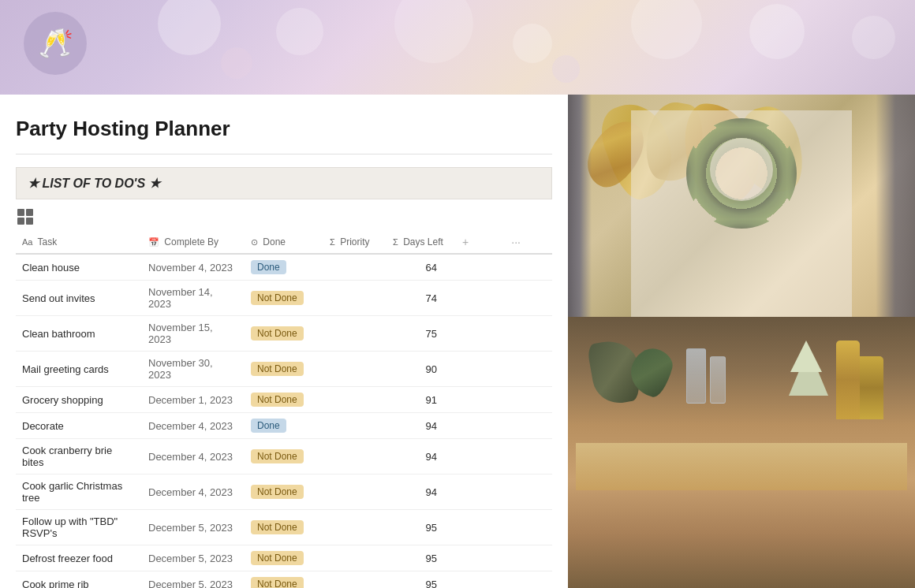 This screenshot has height=588, width=915. What do you see at coordinates (284, 400) in the screenshot?
I see `table-row: Grocery shoppingDecember 1, 2023Not Done…` at bounding box center [284, 400].